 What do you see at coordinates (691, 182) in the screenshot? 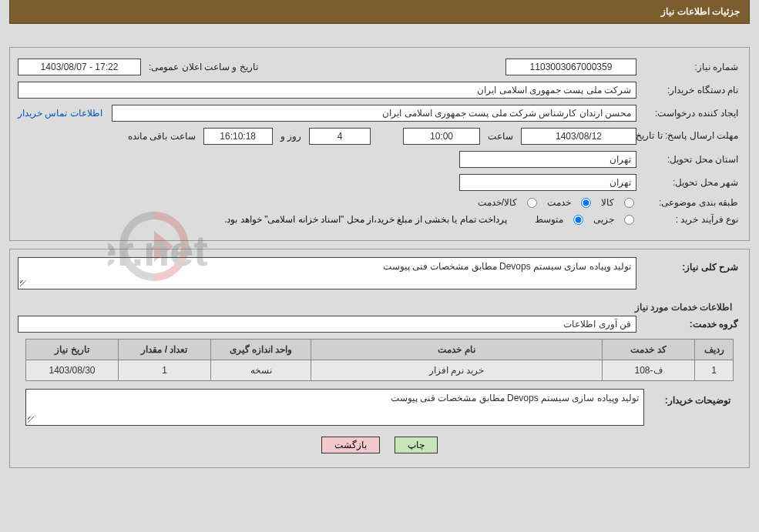
I see `label-city: شهر محل تحویل:` at bounding box center [691, 182].